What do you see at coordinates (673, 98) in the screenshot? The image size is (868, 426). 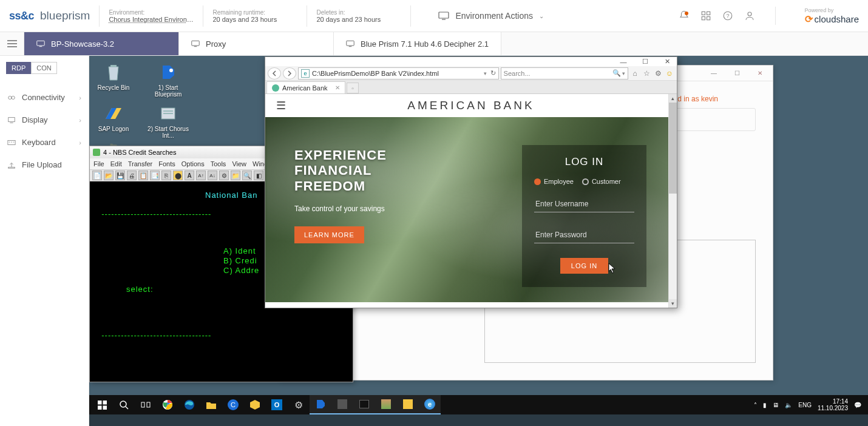 I see `scroll-up-button: ▴` at bounding box center [673, 98].